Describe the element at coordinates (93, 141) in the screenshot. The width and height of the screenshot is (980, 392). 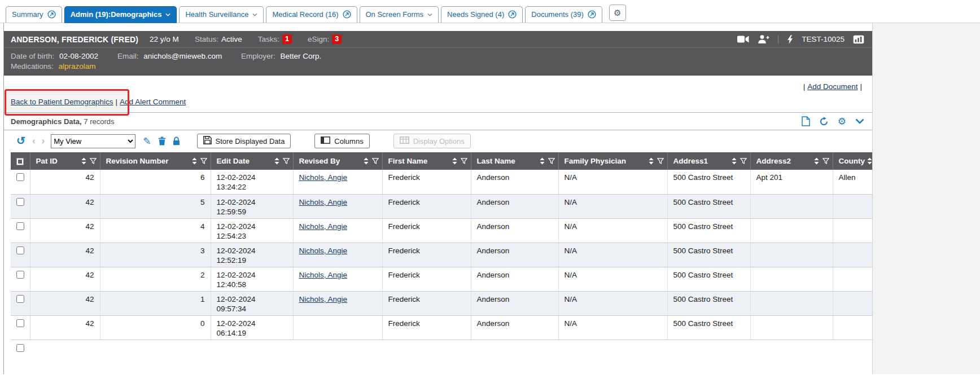
I see `view-select: My View` at that location.